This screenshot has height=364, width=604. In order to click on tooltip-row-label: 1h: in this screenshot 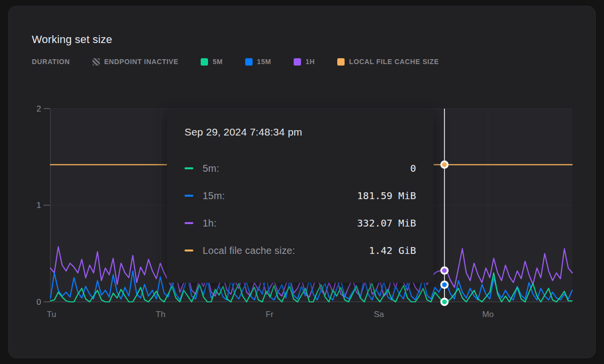, I will do `click(209, 223)`.